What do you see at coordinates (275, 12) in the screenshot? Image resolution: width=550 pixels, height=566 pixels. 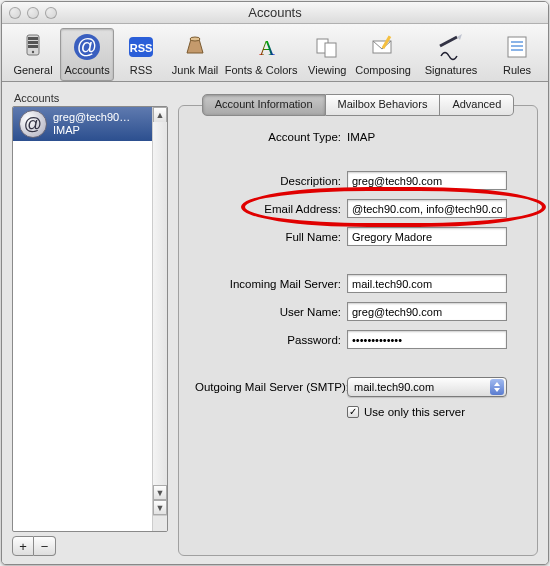 I see `window-title: Accounts` at bounding box center [275, 12].